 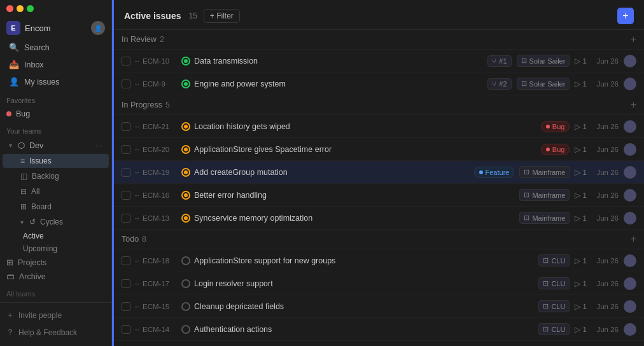 What do you see at coordinates (56, 207) in the screenshot?
I see `sidebar-item-board: ⊞ Board` at bounding box center [56, 207].